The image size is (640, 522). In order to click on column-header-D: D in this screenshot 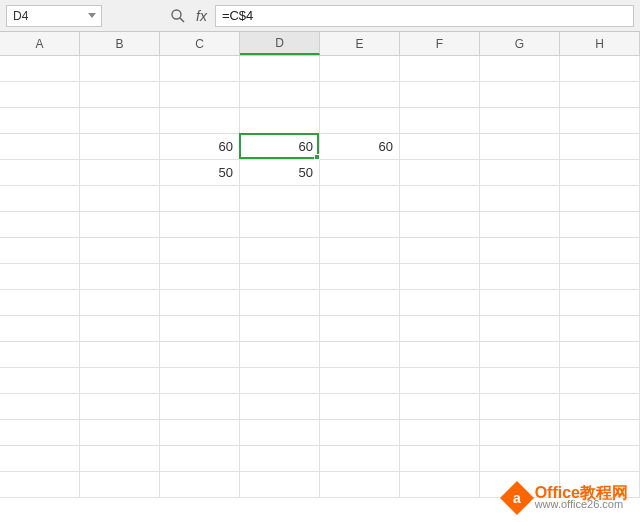, I will do `click(280, 44)`.